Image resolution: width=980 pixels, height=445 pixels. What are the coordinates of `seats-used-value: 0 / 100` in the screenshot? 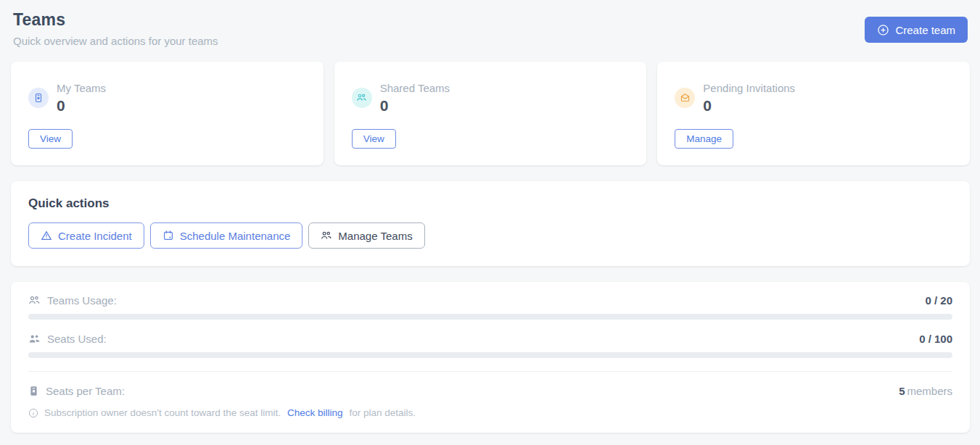 It's located at (936, 339).